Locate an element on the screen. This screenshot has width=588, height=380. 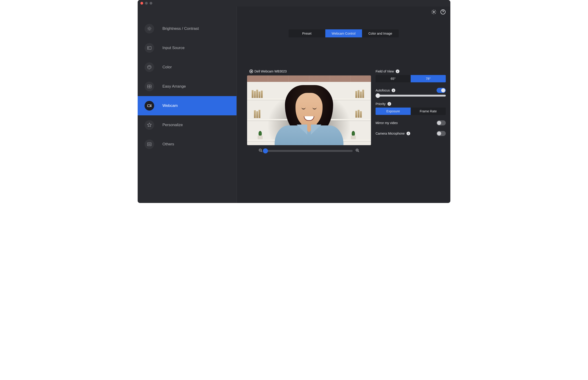
settings-button is located at coordinates (434, 12).